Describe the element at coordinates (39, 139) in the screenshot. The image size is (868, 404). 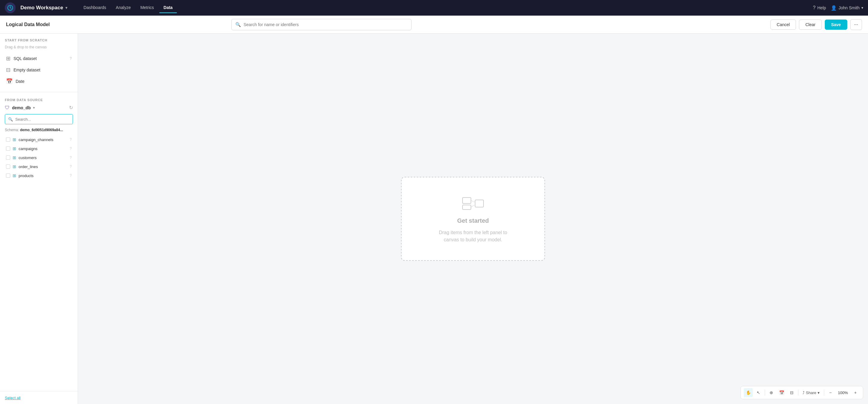
I see `table-campaign-channels: ⊞ campaign_channels ?` at that location.